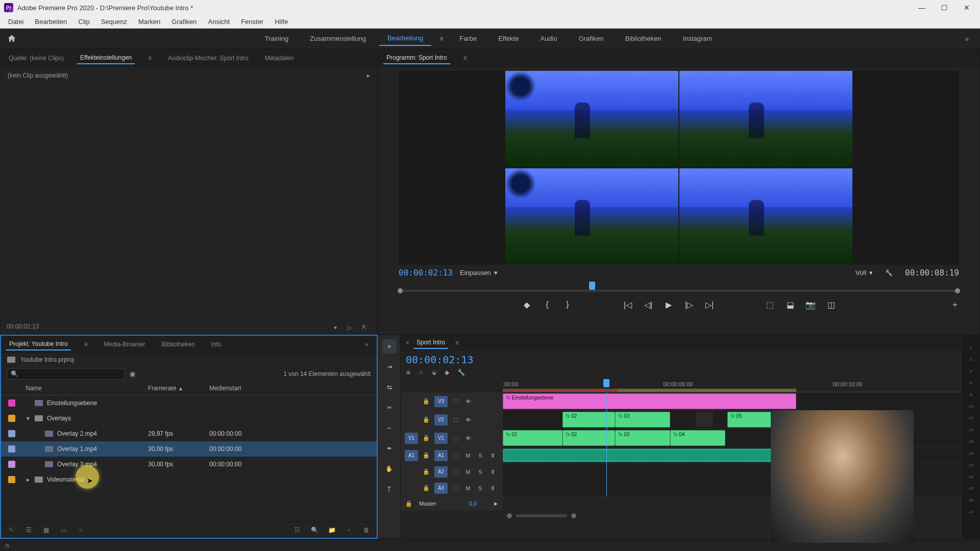 Image resolution: width=980 pixels, height=551 pixels. Describe the element at coordinates (468, 39) in the screenshot. I see `workspace-tab-farbe: Farbe` at that location.